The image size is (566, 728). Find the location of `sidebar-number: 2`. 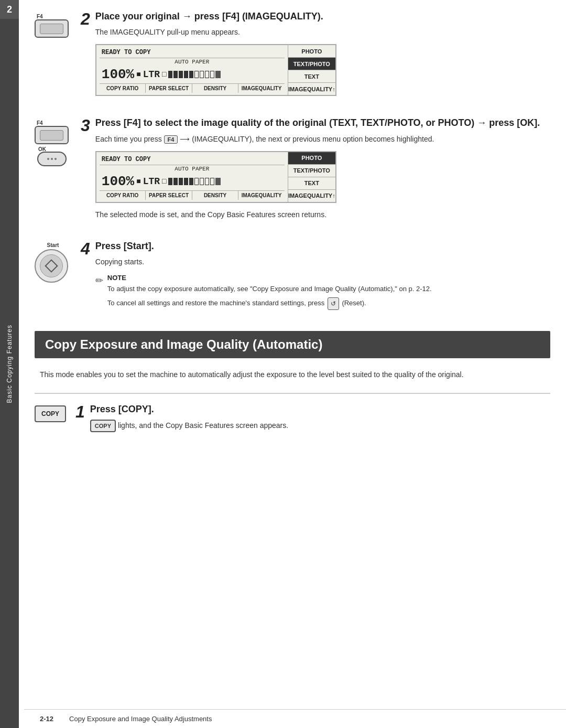

sidebar-number: 2 is located at coordinates (9, 9).